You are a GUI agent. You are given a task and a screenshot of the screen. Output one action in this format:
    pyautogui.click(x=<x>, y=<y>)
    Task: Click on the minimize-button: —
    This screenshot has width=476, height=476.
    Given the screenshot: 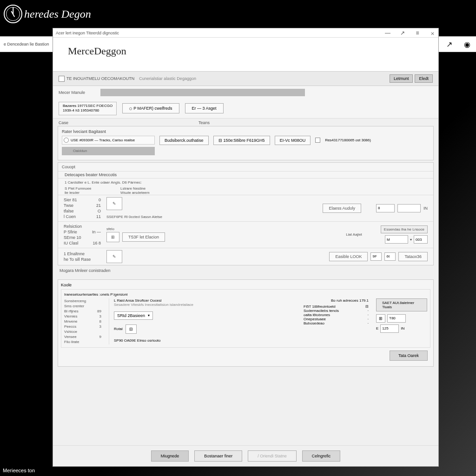 What is the action you would take?
    pyautogui.click(x=388, y=33)
    